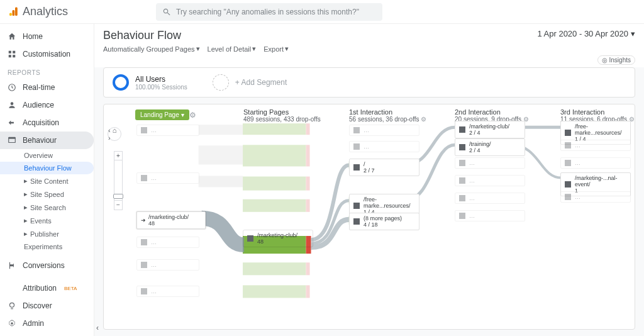 The width and height of the screenshot is (644, 336). Describe the element at coordinates (171, 220) in the screenshot. I see `node-landing-marketing-club: ➜ /marketing-club/48` at that location.